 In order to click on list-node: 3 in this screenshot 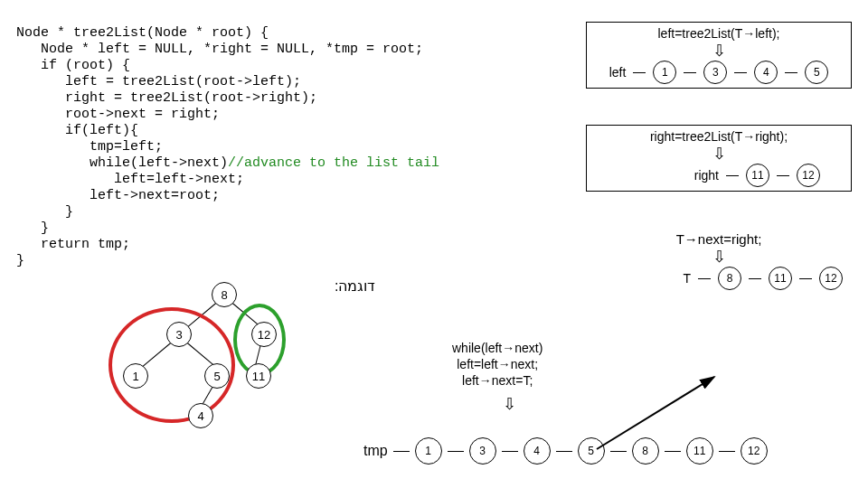, I will do `click(715, 72)`.